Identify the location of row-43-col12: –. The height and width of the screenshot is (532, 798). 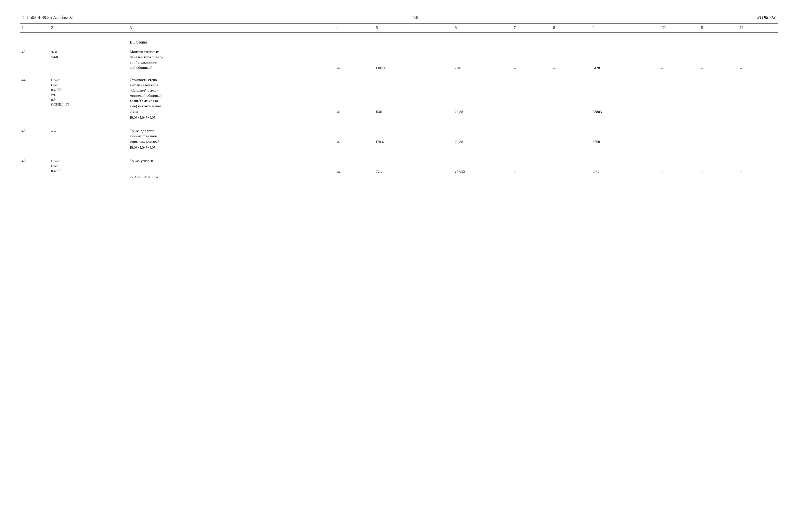
(759, 60).